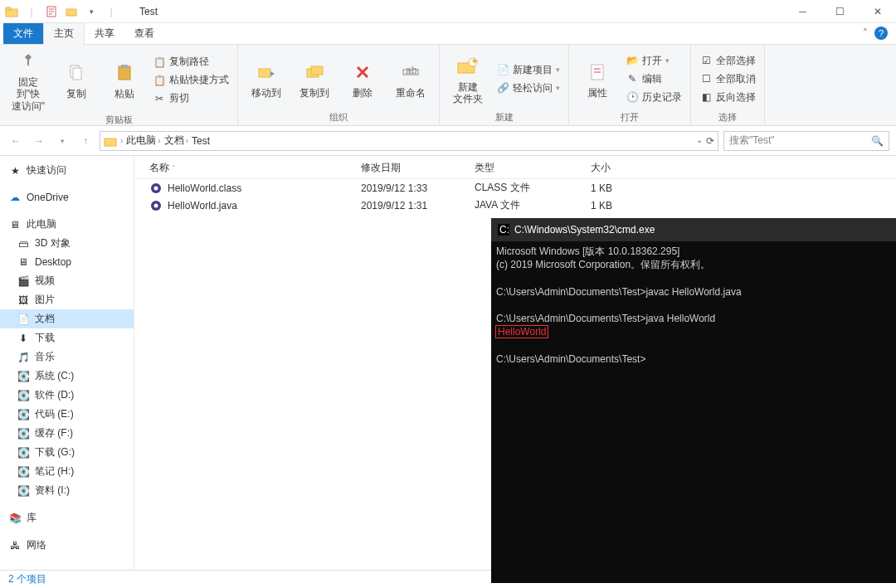 This screenshot has height=588, width=896. What do you see at coordinates (865, 33) in the screenshot?
I see `collapse-ribbon-icon: ˄` at bounding box center [865, 33].